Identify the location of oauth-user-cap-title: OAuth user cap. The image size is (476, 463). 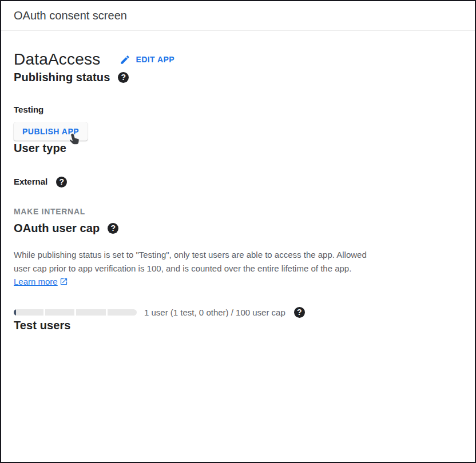
(57, 228).